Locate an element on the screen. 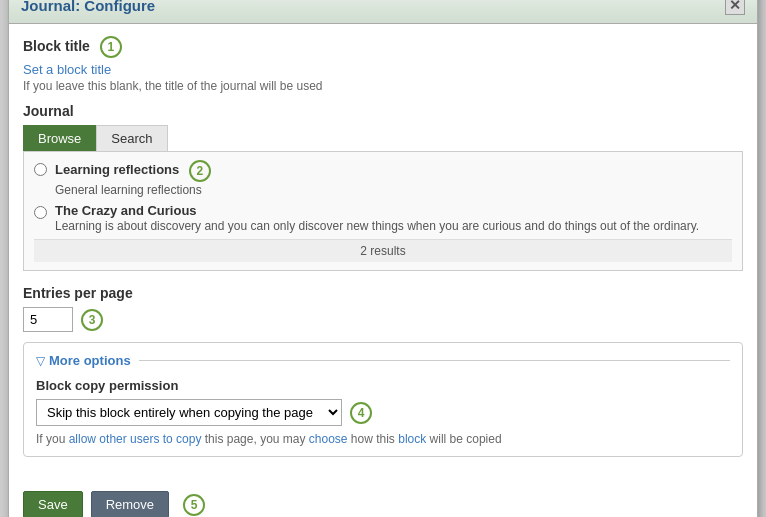  journal-section-heading: Journal is located at coordinates (383, 111).